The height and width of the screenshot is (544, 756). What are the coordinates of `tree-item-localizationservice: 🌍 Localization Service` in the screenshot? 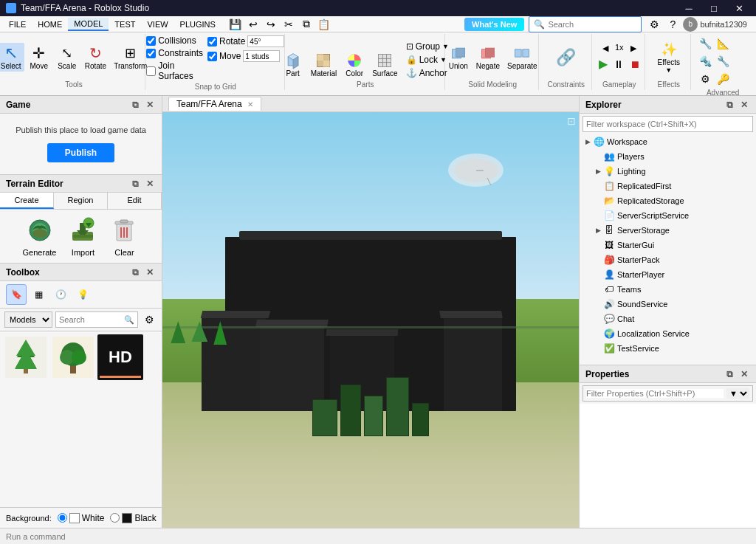 It's located at (667, 334).